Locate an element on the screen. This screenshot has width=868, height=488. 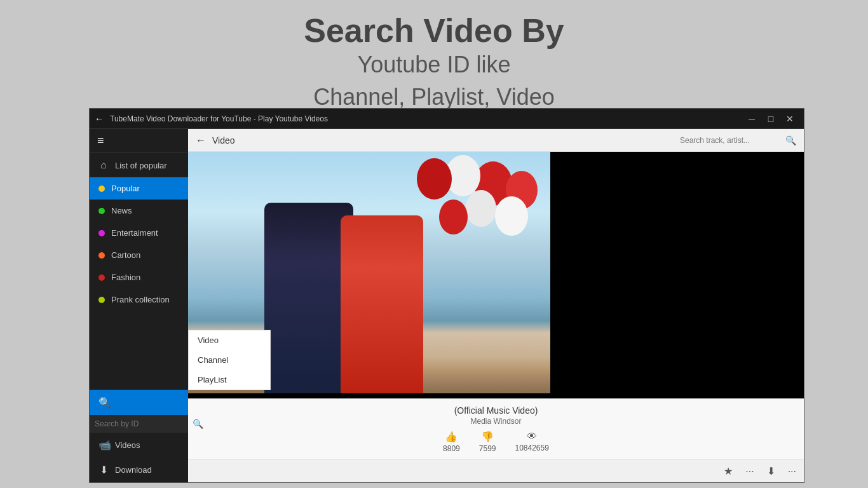
download-sidebar-icon: ⬇ is located at coordinates (104, 470).